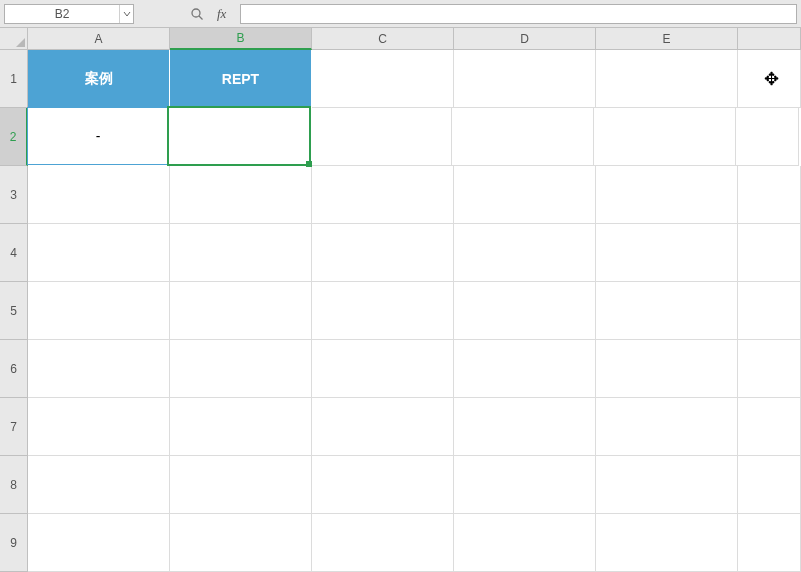 The image size is (801, 572). I want to click on cell-C6, so click(383, 369).